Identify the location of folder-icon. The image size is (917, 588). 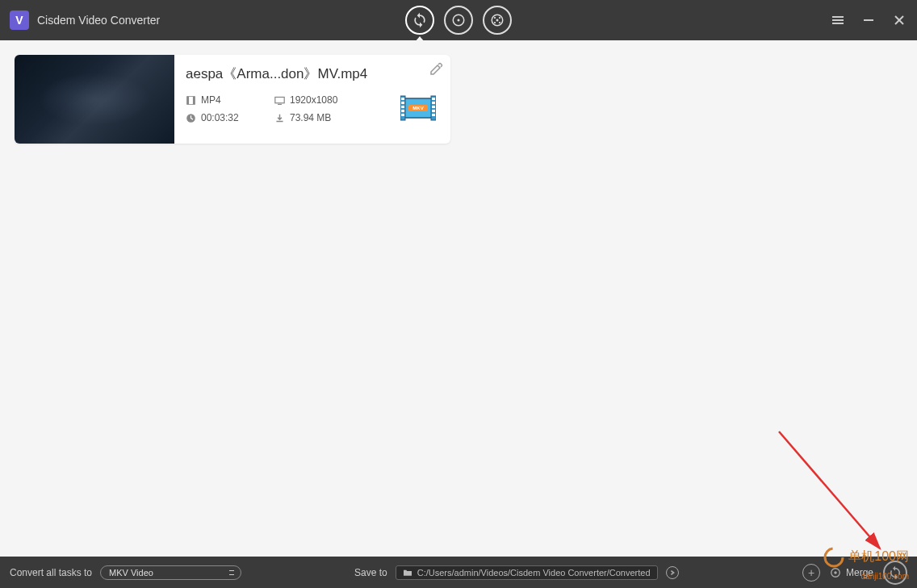
(408, 573).